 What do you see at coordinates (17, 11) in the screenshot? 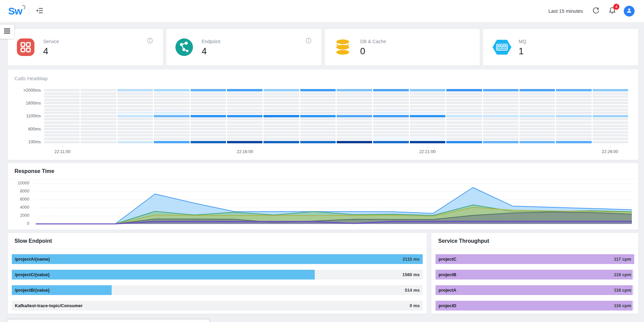
I see `skywalking-logo: Sw` at bounding box center [17, 11].